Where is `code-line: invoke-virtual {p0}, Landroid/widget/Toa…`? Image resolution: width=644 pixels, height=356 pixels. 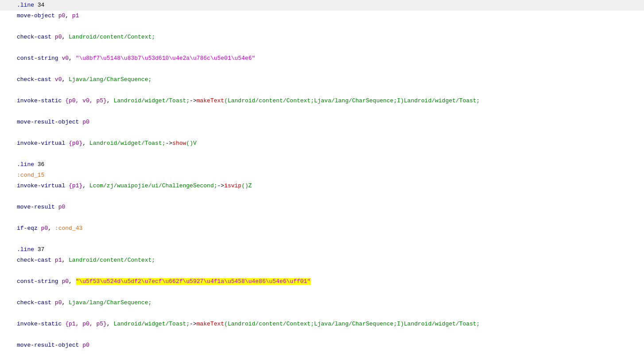 code-line: invoke-virtual {p0}, Landroid/widget/Toa… is located at coordinates (322, 143).